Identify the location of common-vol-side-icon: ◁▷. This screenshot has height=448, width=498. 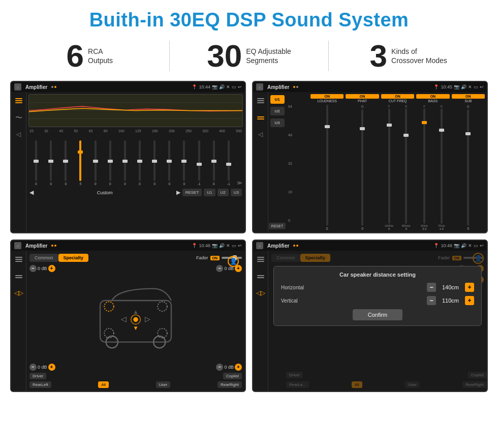
(19, 293).